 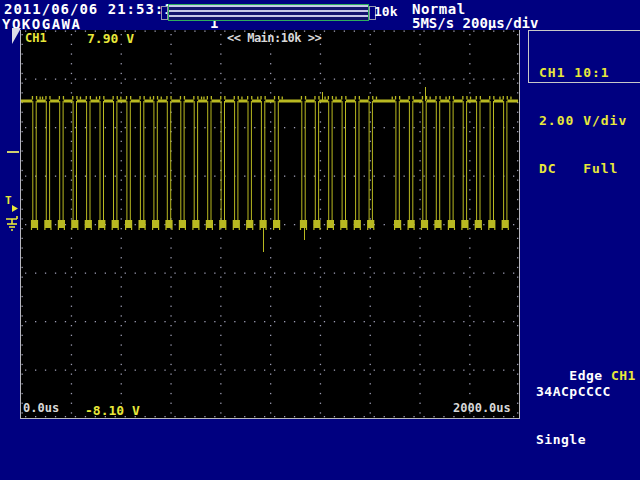 I want to click on channel-coupling-setting: DC Full, so click(x=590, y=169).